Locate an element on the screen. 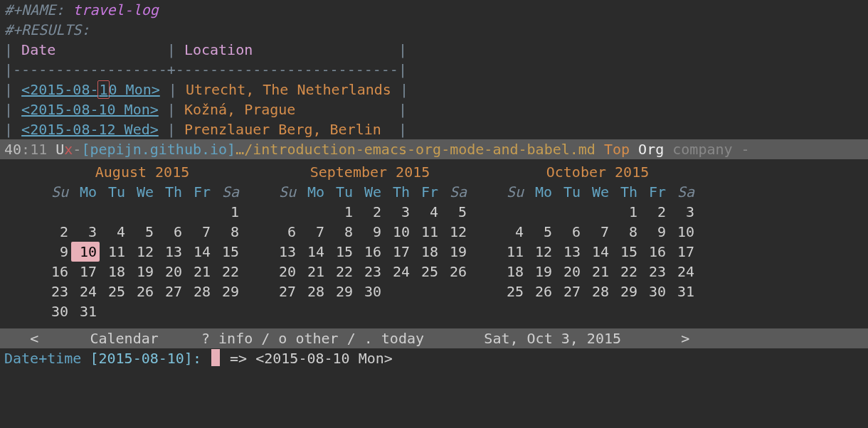 The height and width of the screenshot is (428, 868). cal-next: > is located at coordinates (685, 338).